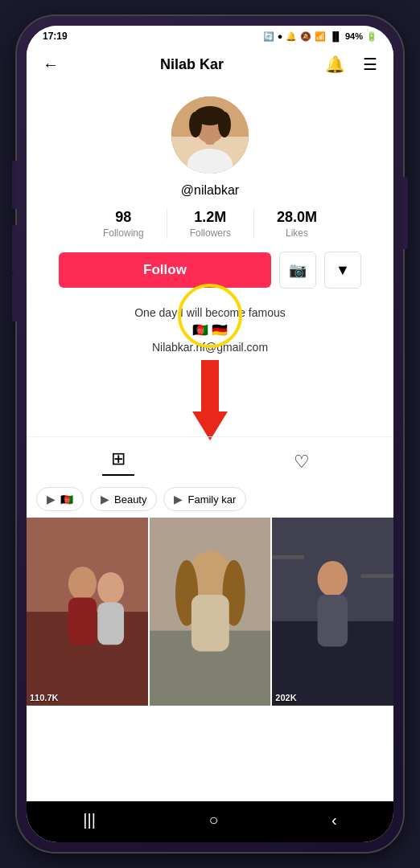 The width and height of the screenshot is (420, 868). I want to click on battery-icon: 🔋, so click(372, 37).